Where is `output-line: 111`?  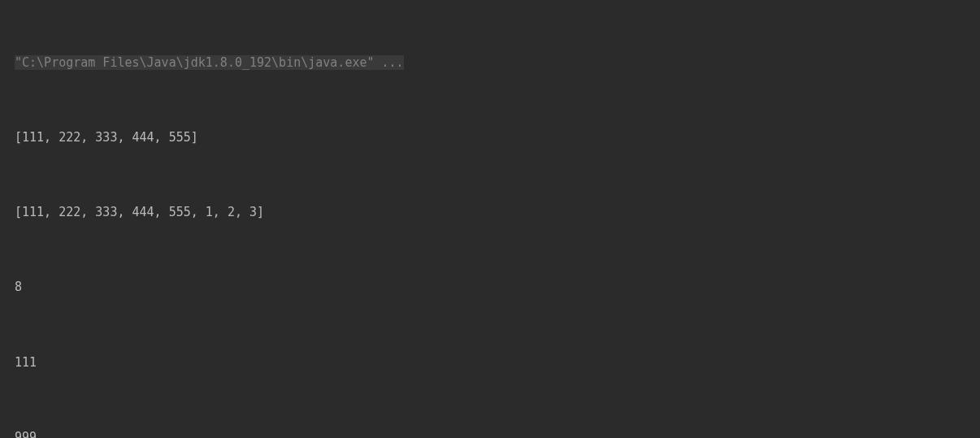 output-line: 111 is located at coordinates (490, 362).